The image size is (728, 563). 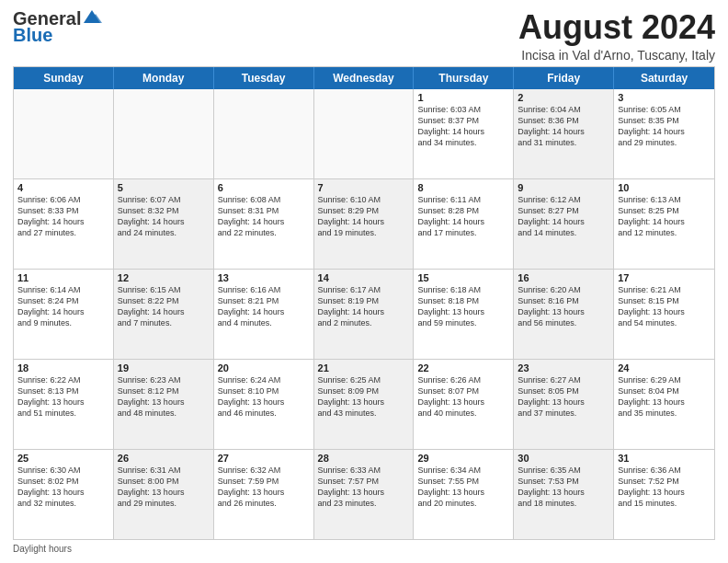 I want to click on cal-cell-3-7: 17Sunrise: 6:21 AM Sunset: 8:15 PM Dayli…, so click(x=664, y=315).